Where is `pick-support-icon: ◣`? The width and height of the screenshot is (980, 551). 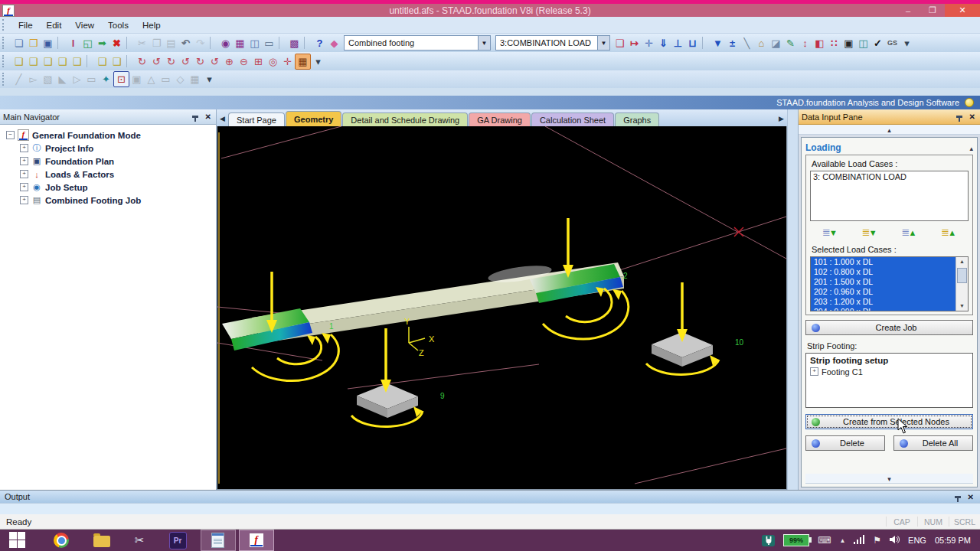 pick-support-icon: ◣ is located at coordinates (63, 80).